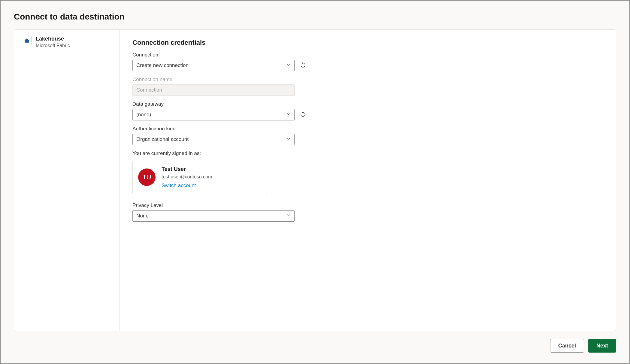 The image size is (630, 364). What do you see at coordinates (144, 115) in the screenshot?
I see `data-gateway-value: (none)` at bounding box center [144, 115].